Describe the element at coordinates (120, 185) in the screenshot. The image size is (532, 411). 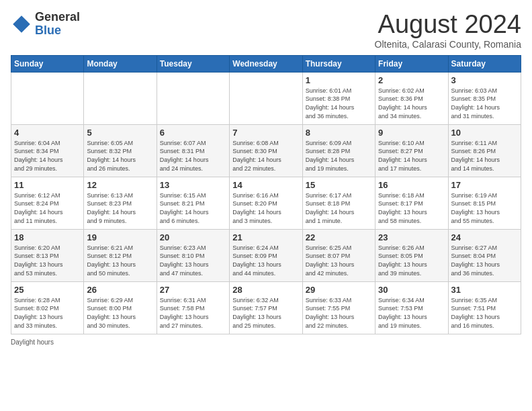
I see `day-number: 12` at that location.